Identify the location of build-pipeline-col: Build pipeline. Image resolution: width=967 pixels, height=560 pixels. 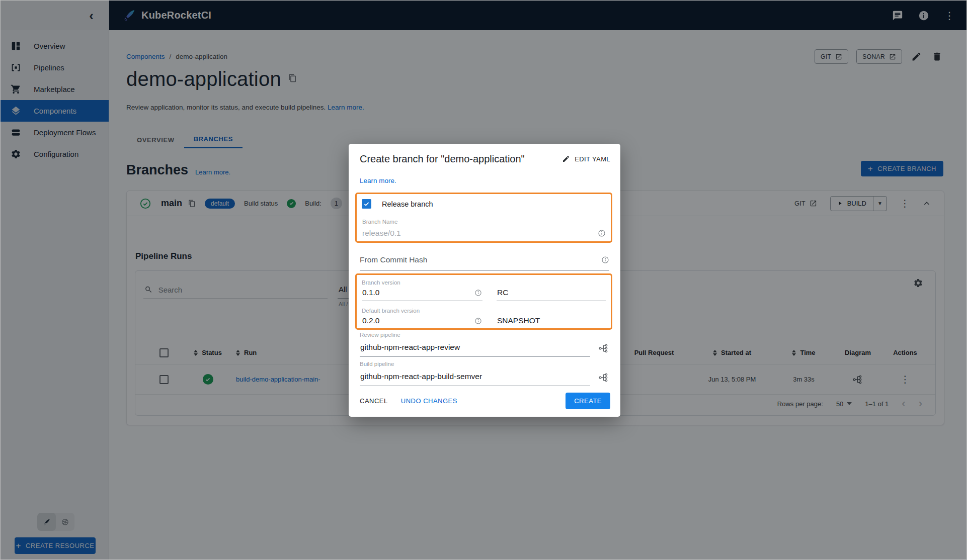
(475, 374).